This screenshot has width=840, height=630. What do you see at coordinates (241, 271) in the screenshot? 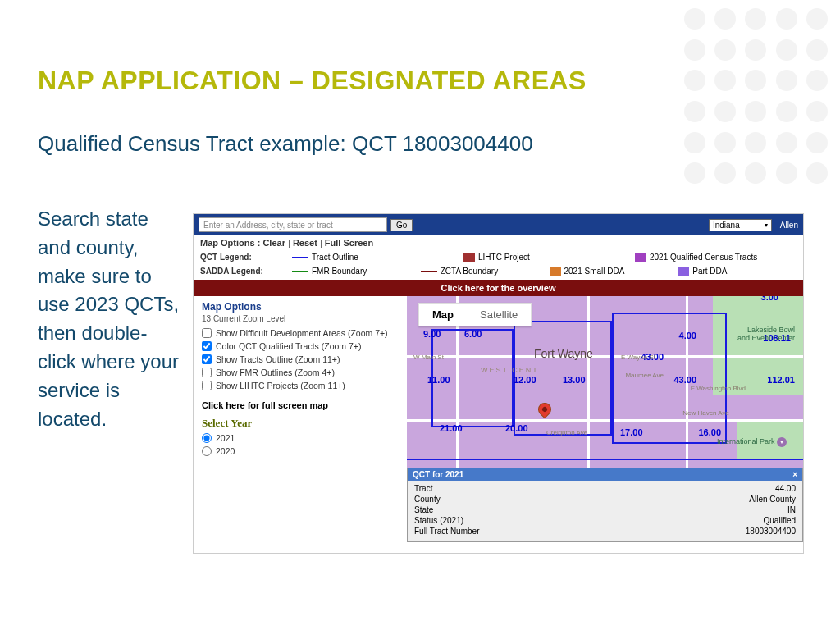
I see `sadda-legend-label: SADDA Legend:` at bounding box center [241, 271].